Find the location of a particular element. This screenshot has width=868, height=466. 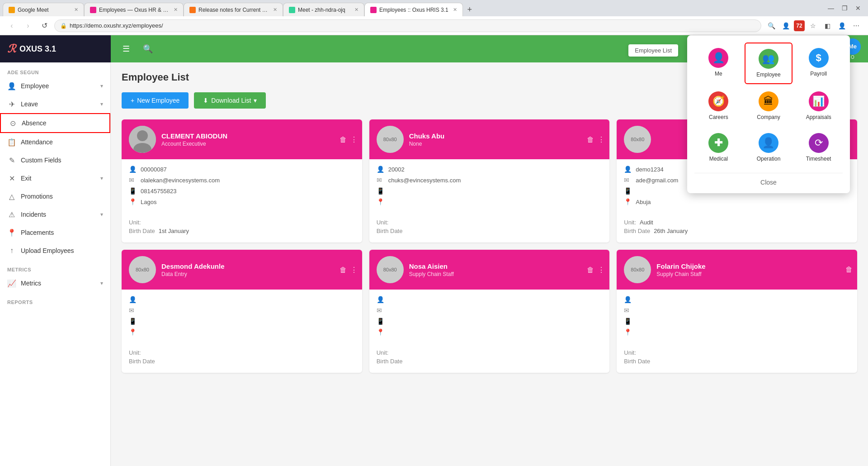

star-tool-button: ☆ is located at coordinates (813, 26).